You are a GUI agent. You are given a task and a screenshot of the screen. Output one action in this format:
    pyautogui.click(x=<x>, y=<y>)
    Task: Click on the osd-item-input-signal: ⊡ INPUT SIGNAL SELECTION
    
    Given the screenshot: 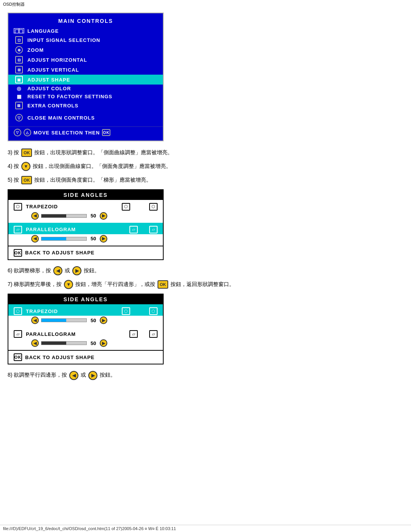 What is the action you would take?
    pyautogui.click(x=86, y=40)
    